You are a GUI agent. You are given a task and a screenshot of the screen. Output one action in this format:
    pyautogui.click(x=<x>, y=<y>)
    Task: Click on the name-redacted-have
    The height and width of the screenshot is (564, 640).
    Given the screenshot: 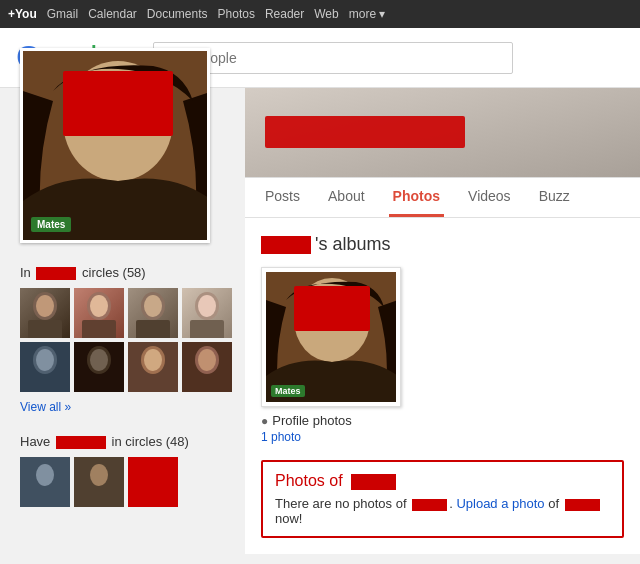 What is the action you would take?
    pyautogui.click(x=81, y=442)
    